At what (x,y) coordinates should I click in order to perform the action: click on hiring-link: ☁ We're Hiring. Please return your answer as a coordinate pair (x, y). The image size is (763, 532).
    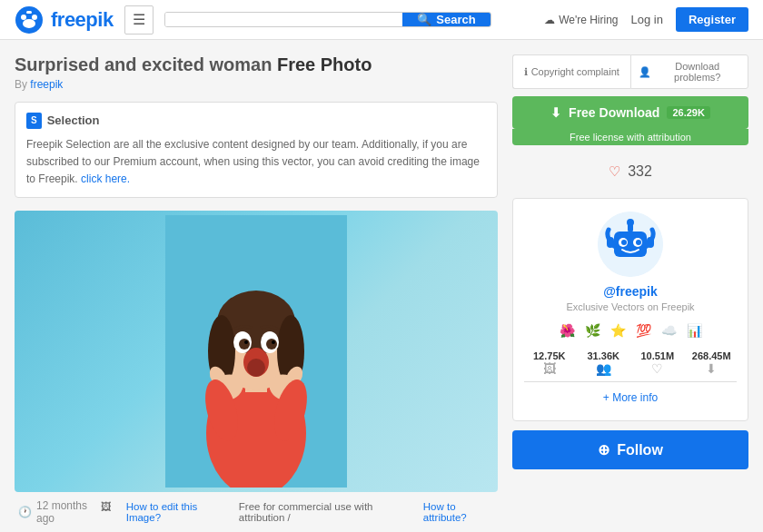
    Looking at the image, I should click on (581, 20).